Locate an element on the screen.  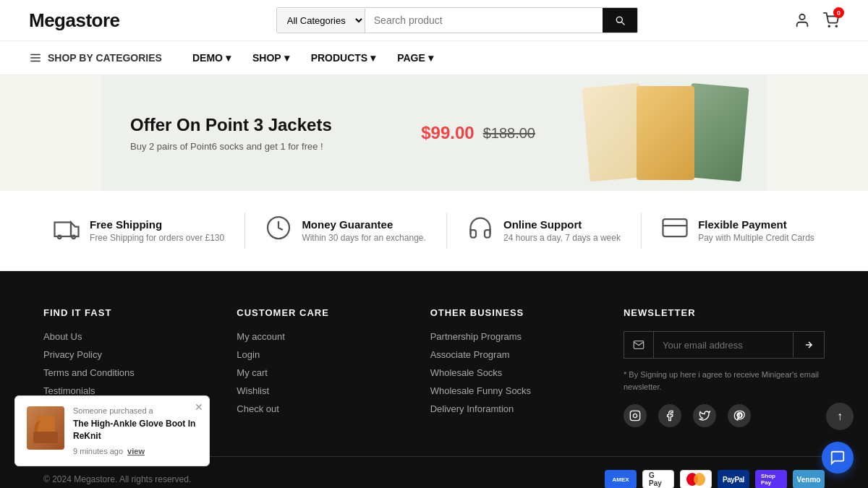
footer-link-privacy: Privacy Policy is located at coordinates (126, 354).